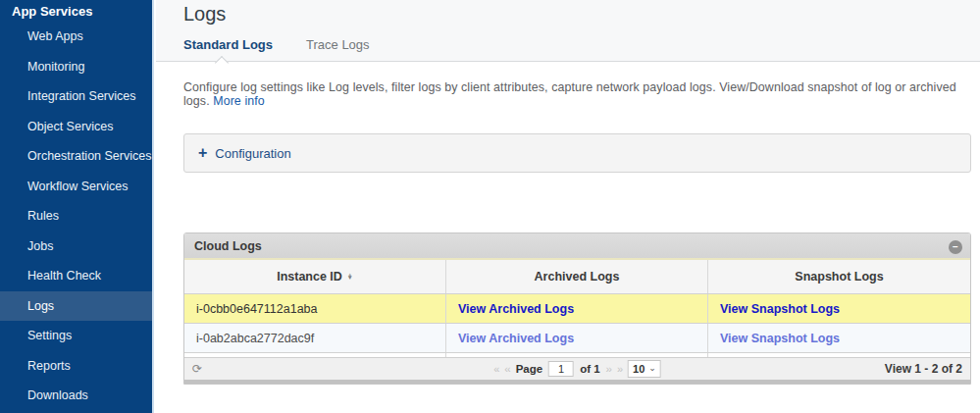 The image size is (980, 413). What do you see at coordinates (577, 153) in the screenshot?
I see `configuration-panel: + Configuration` at bounding box center [577, 153].